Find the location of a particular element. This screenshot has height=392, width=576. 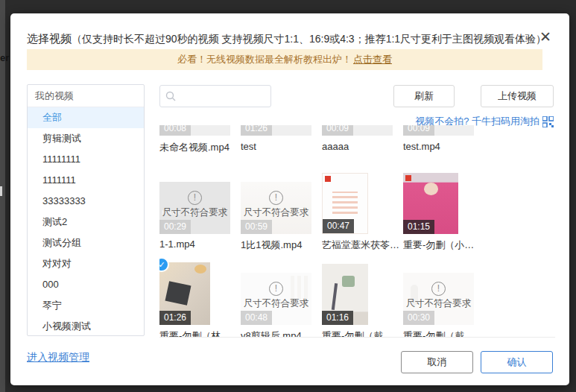

group-item: 1111111 is located at coordinates (86, 180).